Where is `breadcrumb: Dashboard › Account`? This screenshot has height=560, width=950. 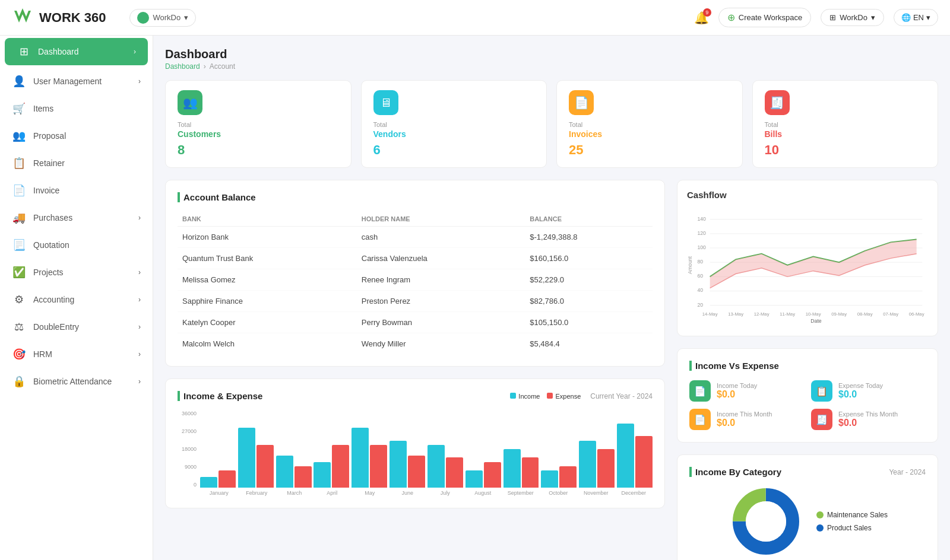 breadcrumb: Dashboard › Account is located at coordinates (552, 66).